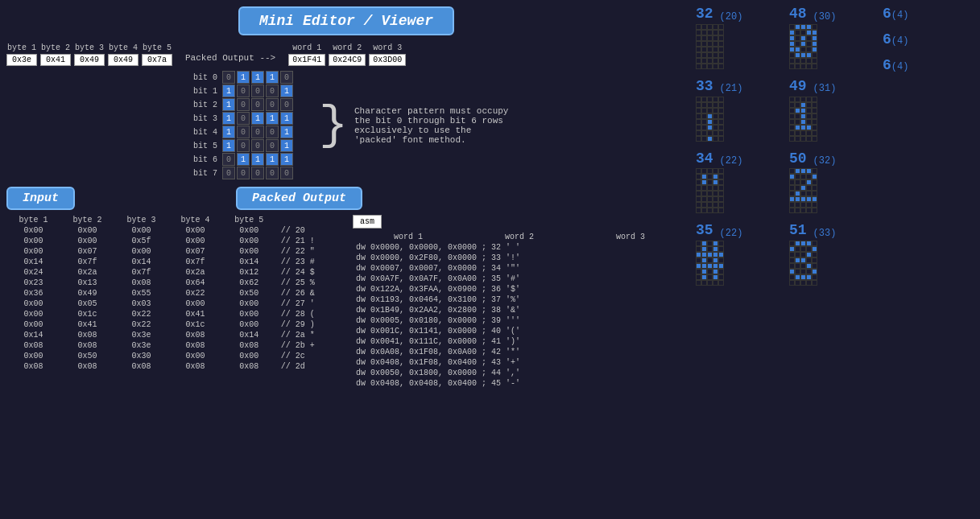 The width and height of the screenshot is (980, 519). Describe the element at coordinates (272, 132) in the screenshot. I see `bit-cell-4-3: 0` at that location.